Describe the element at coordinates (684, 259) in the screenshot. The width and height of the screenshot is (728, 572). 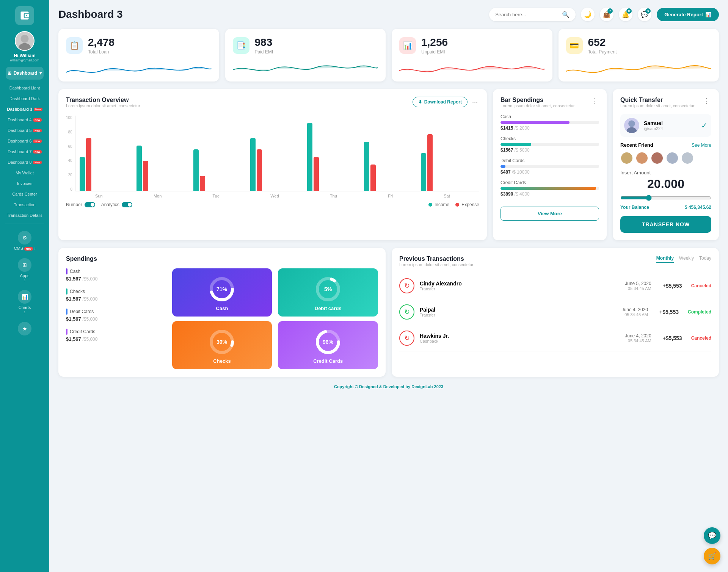
I see `period-tabs: Monthly Weekly Today` at that location.